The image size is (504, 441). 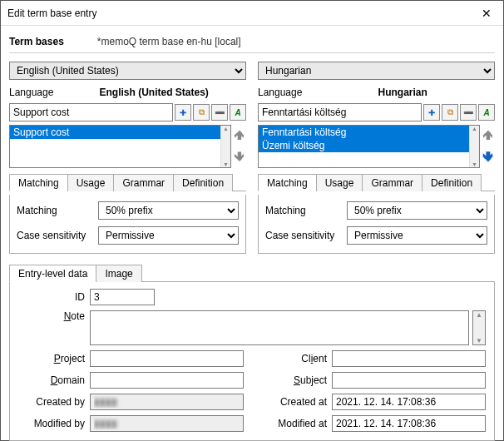 I want to click on left-language-select: English (United States), so click(x=128, y=71).